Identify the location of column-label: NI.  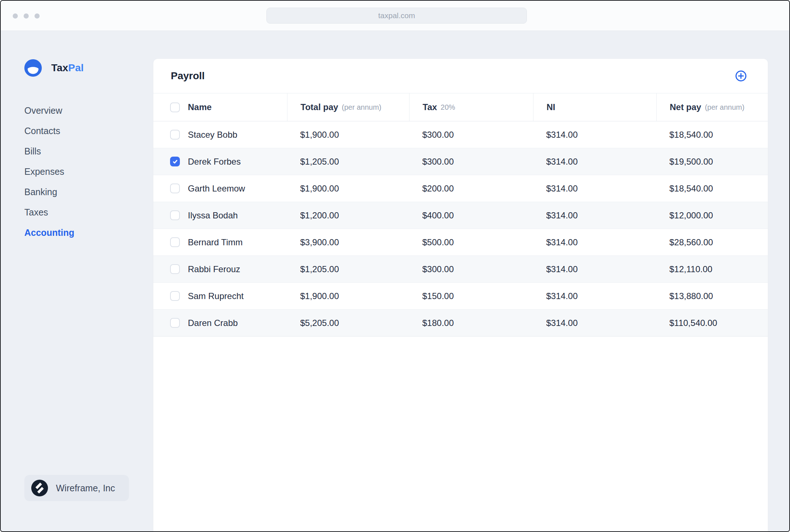
(551, 107).